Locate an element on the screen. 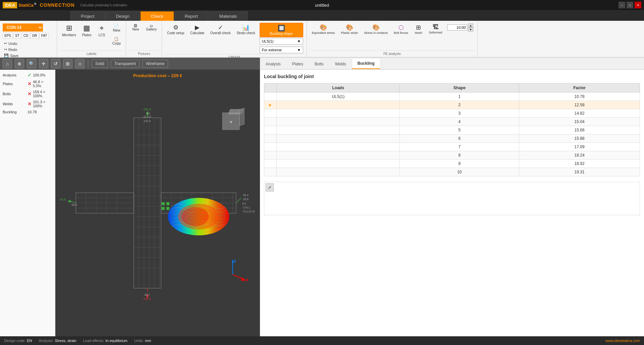 The width and height of the screenshot is (644, 345). fullscreen-button: ⊞ is located at coordinates (68, 64).